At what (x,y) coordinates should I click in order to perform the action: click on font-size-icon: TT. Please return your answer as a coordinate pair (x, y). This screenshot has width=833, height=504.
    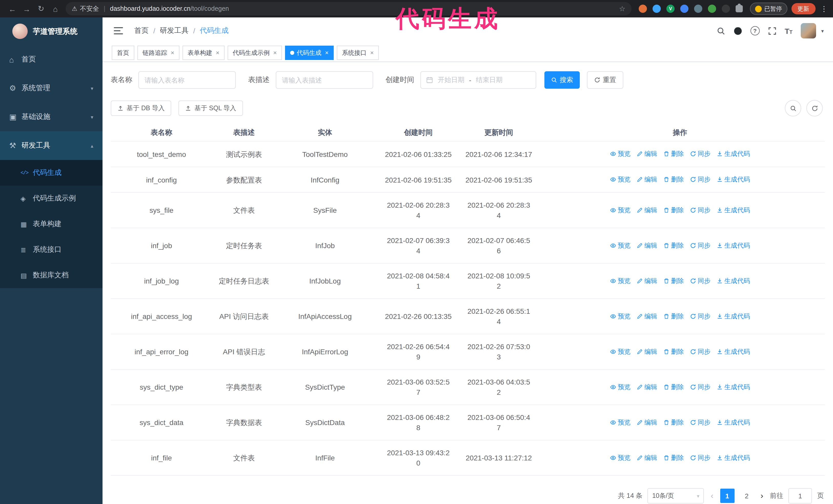
    Looking at the image, I should click on (788, 31).